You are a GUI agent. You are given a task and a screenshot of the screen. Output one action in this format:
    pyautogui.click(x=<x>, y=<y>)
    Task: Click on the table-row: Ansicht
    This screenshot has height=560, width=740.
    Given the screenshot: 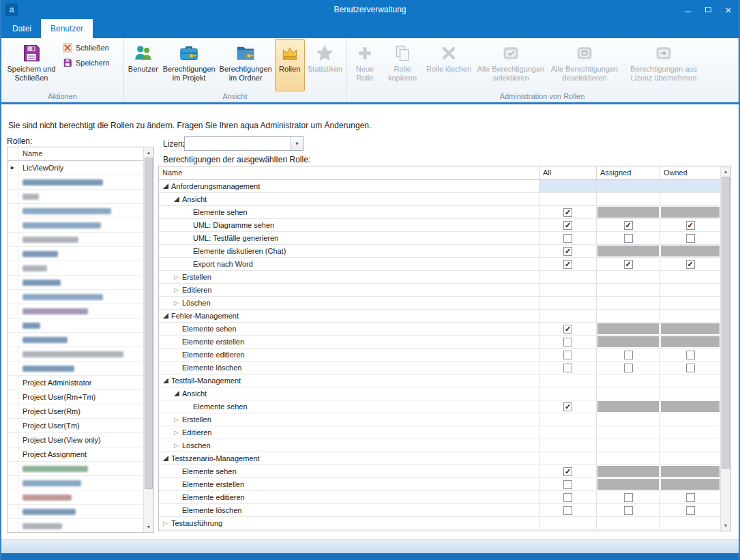 What is the action you would take?
    pyautogui.click(x=439, y=199)
    